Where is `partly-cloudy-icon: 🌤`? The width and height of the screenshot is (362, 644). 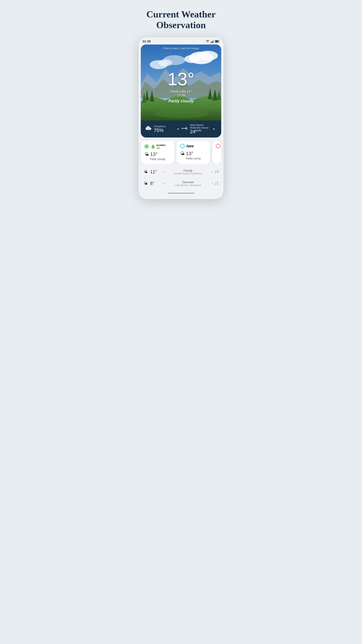 partly-cloudy-icon: 🌤 is located at coordinates (147, 154).